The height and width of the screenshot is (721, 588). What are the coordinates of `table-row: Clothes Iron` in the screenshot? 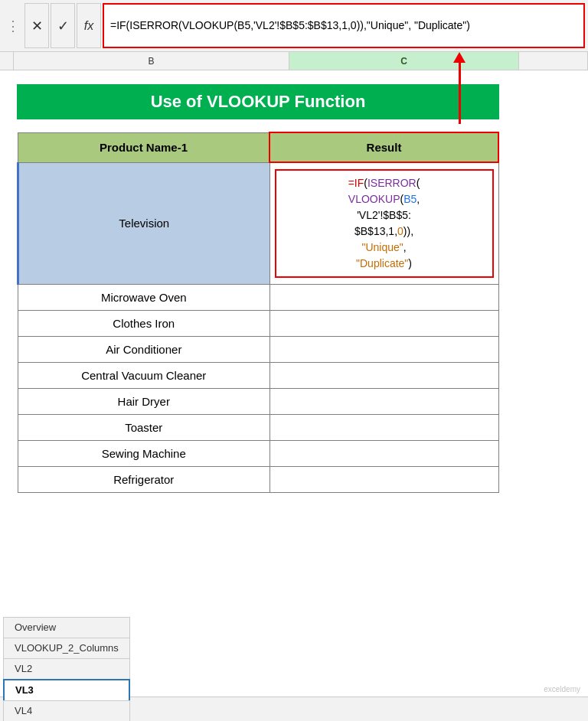 It's located at (259, 324).